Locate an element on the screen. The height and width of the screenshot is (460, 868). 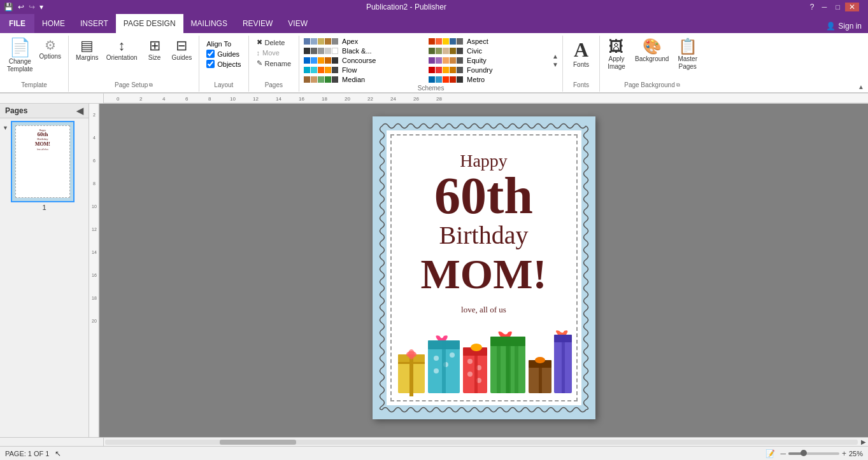
save-icon: 💾 is located at coordinates (9, 7).